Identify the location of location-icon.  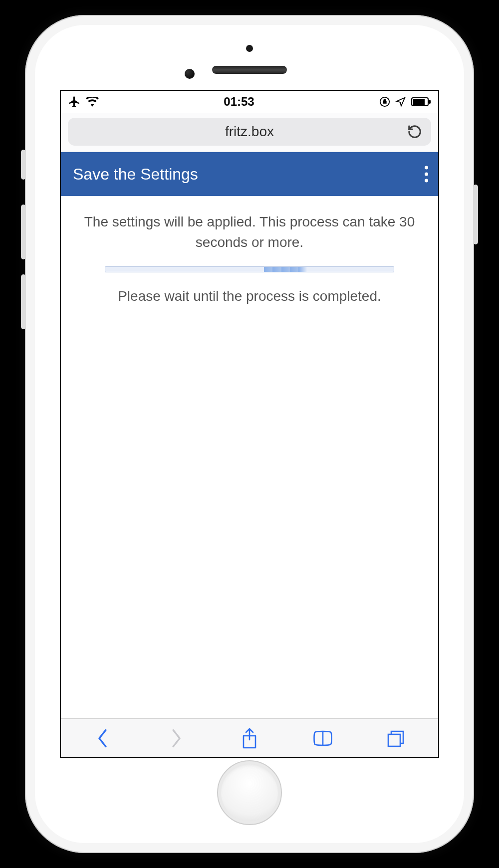
(401, 102).